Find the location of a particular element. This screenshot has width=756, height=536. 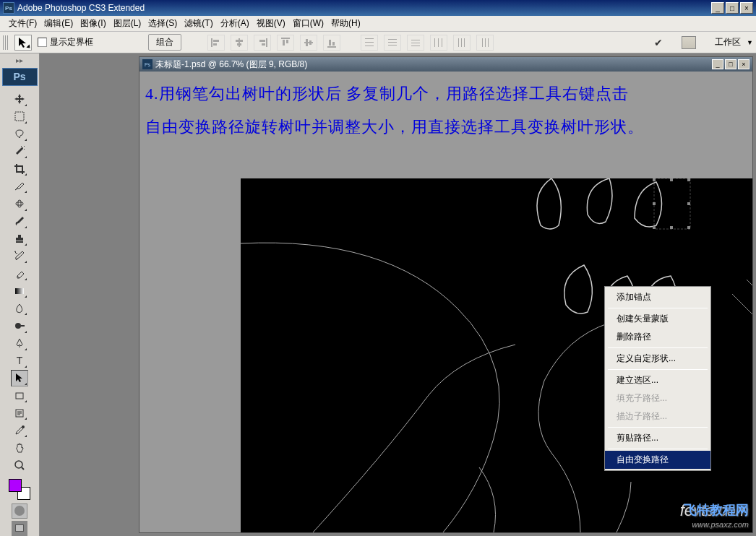

doc-maximize-button: □ is located at coordinates (731, 64).